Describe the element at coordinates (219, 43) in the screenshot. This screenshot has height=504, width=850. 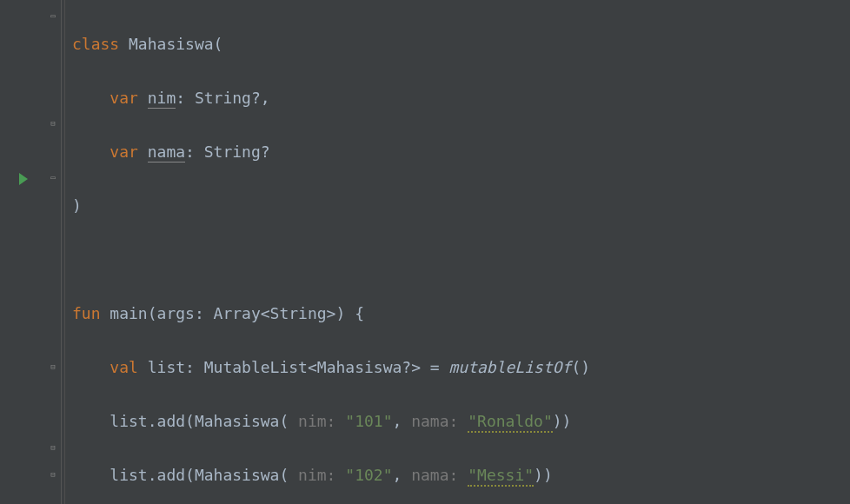
I see `paren: (` at that location.